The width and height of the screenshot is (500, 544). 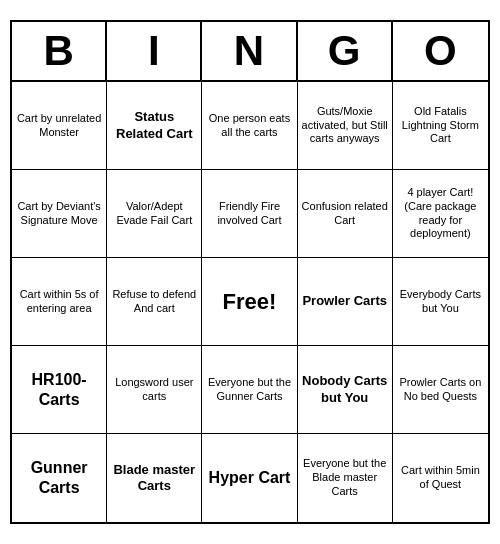 I want to click on bingo-cell: Everyone but the Blade master Carts, so click(x=346, y=478).